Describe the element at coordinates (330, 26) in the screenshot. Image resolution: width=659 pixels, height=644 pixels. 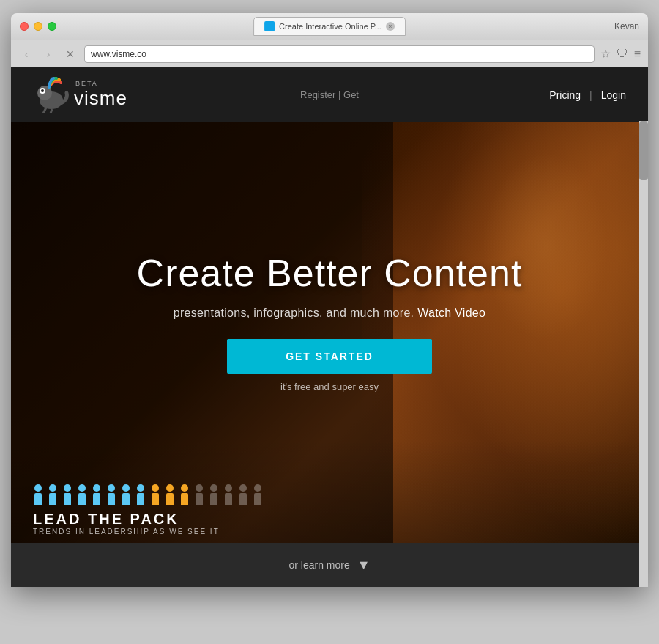
I see `tab-bar: Create Interactive Online P... ×` at that location.